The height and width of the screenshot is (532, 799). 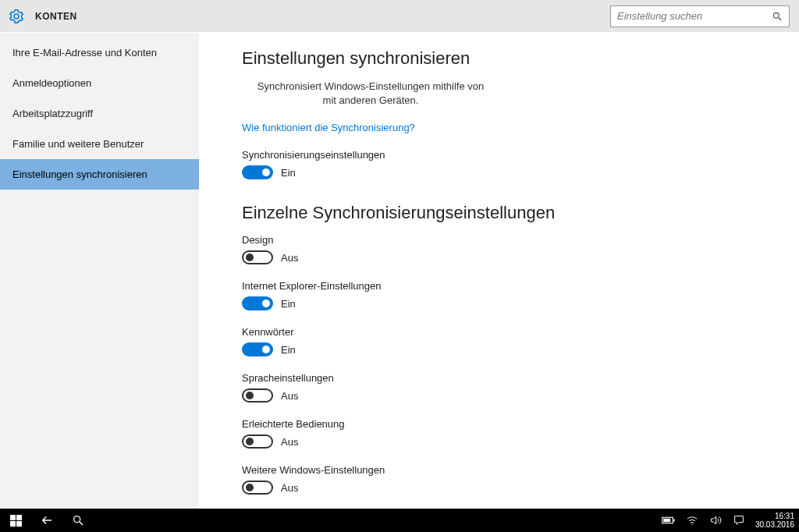 What do you see at coordinates (509, 250) in the screenshot?
I see `toggle-group-0: DesignAus` at bounding box center [509, 250].